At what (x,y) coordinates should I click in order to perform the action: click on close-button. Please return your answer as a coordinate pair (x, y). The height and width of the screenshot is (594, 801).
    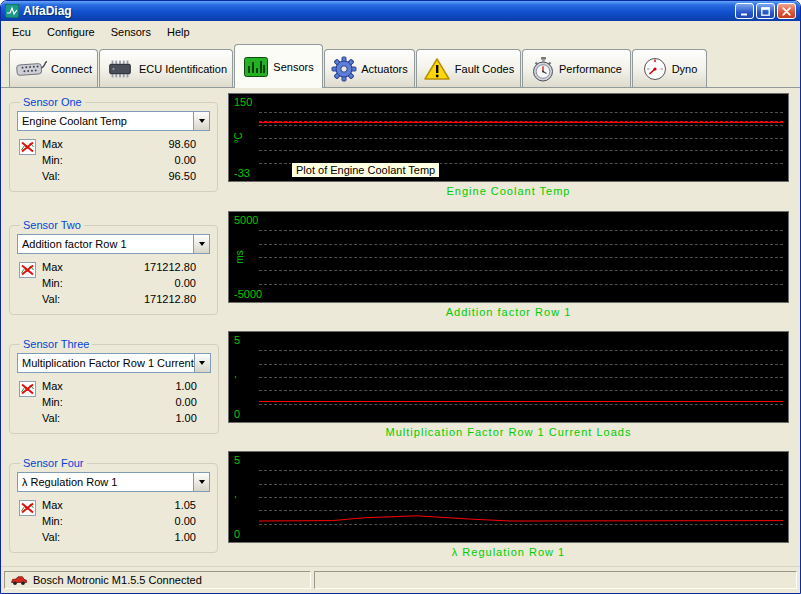
    Looking at the image, I should click on (786, 11).